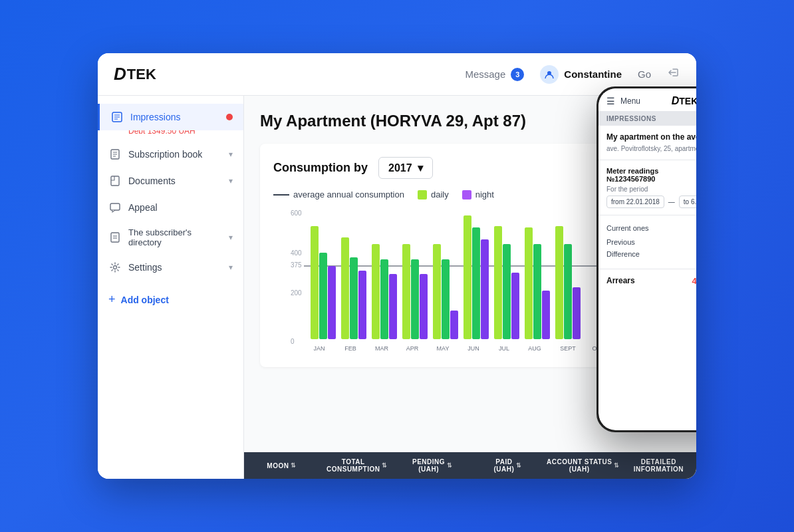 This screenshot has height=532, width=794. Describe the element at coordinates (354, 466) in the screenshot. I see `col-total-label: TOTALCONSUMPTION` at that location.